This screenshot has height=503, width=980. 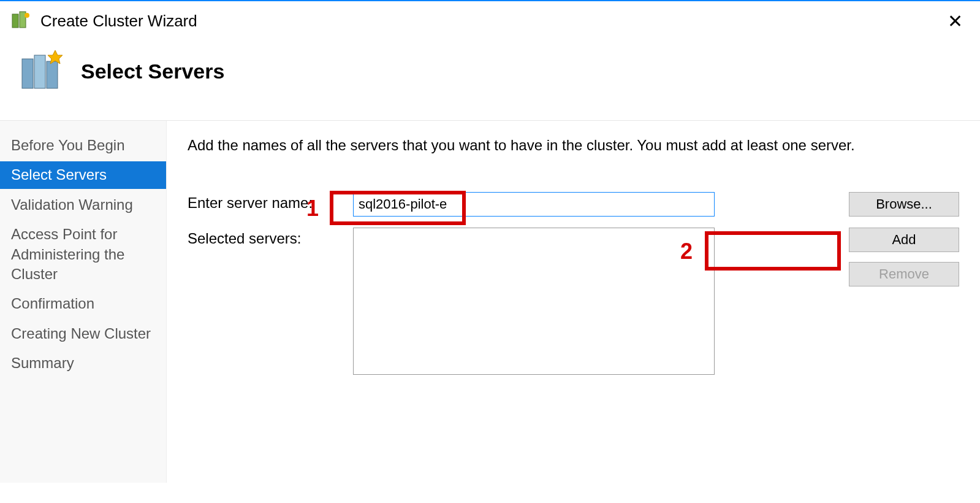 What do you see at coordinates (574, 204) in the screenshot?
I see `server-name-row: Enter server name: Browse...` at bounding box center [574, 204].